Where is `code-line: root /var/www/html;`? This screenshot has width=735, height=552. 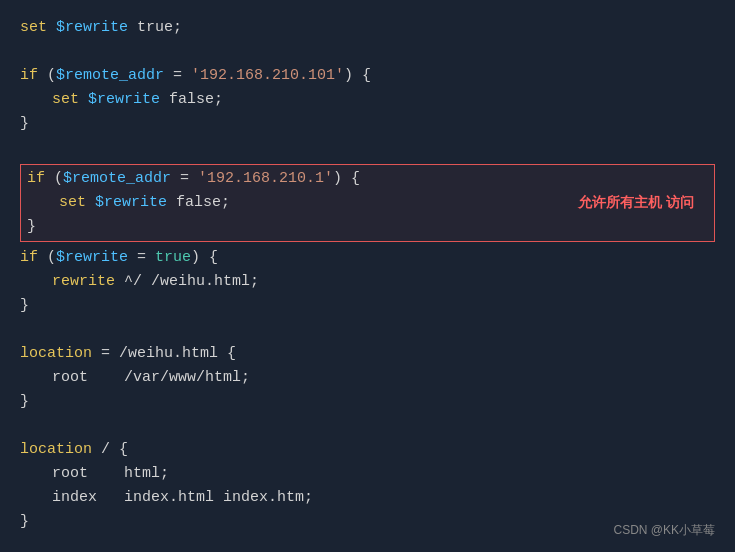
code-line: root /var/www/html; is located at coordinates (384, 378).